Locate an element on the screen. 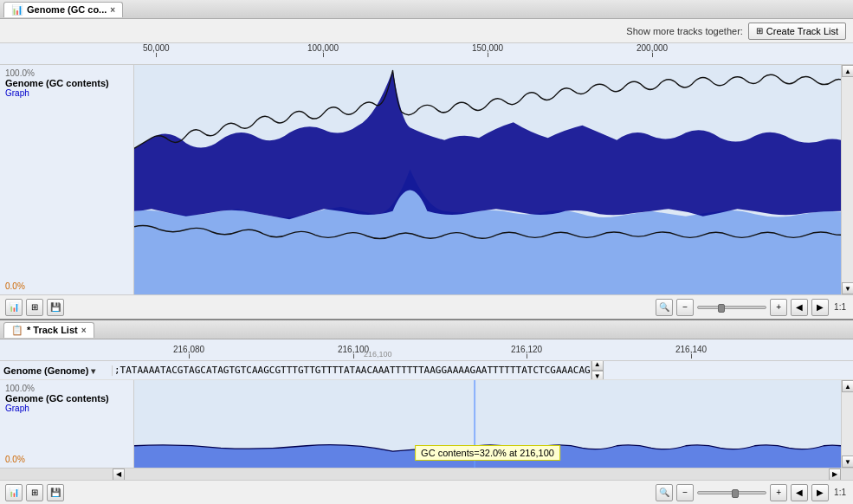  bottom-table-btn: ⊞ is located at coordinates (35, 493).